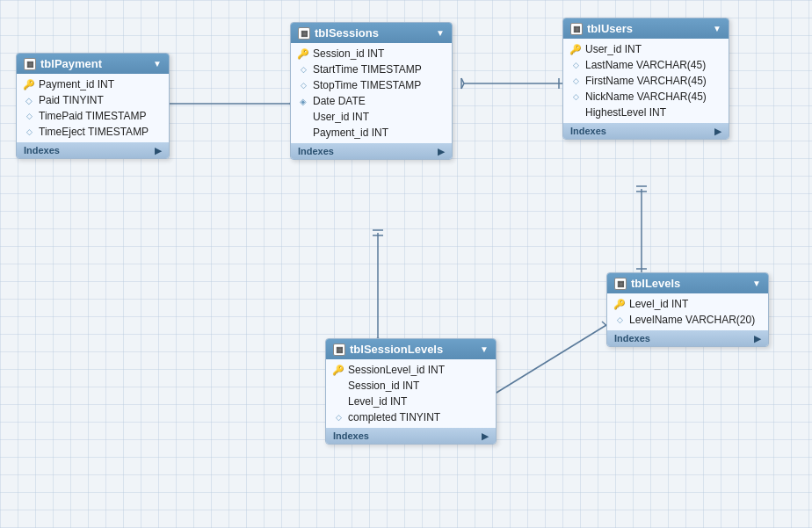  Describe the element at coordinates (411, 394) in the screenshot. I see `table-body-tblSessionLevels: 🔑 SessionLevel_id INT Session_id INT Lev…` at that location.